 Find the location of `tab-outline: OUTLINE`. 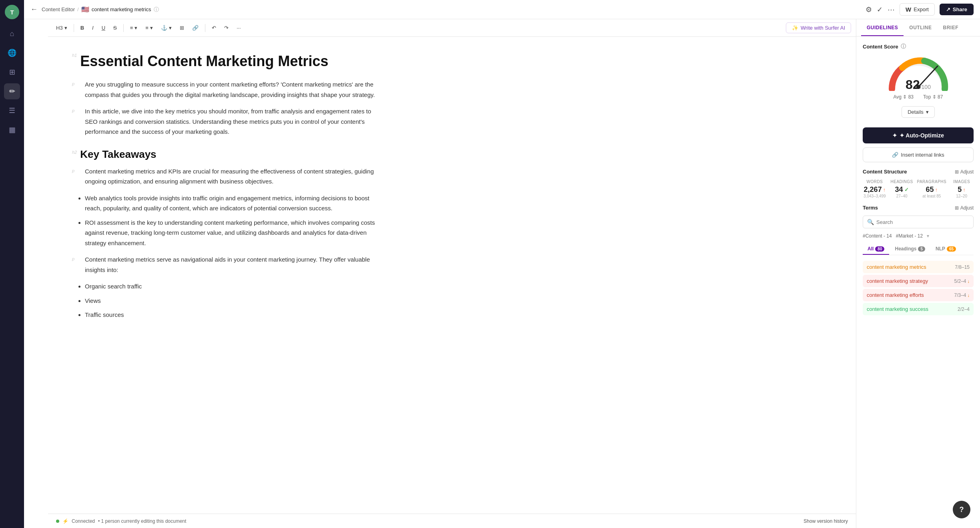

tab-outline: OUTLINE is located at coordinates (920, 28).